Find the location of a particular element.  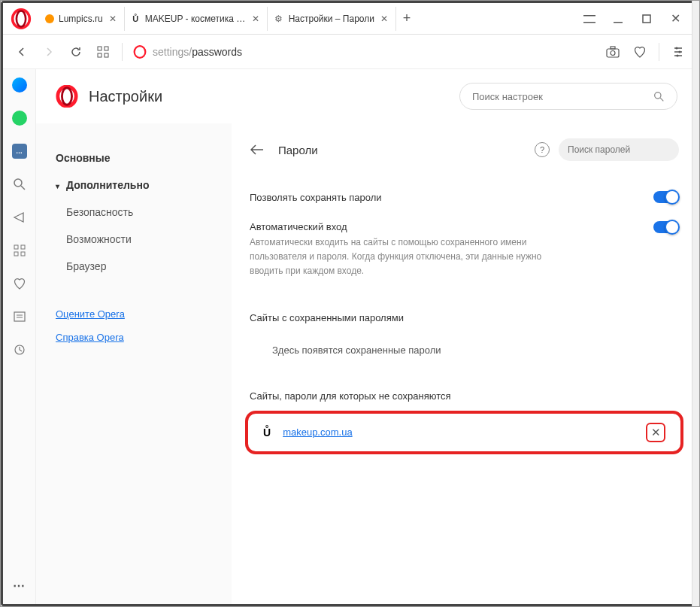

flow-icon is located at coordinates (20, 217).